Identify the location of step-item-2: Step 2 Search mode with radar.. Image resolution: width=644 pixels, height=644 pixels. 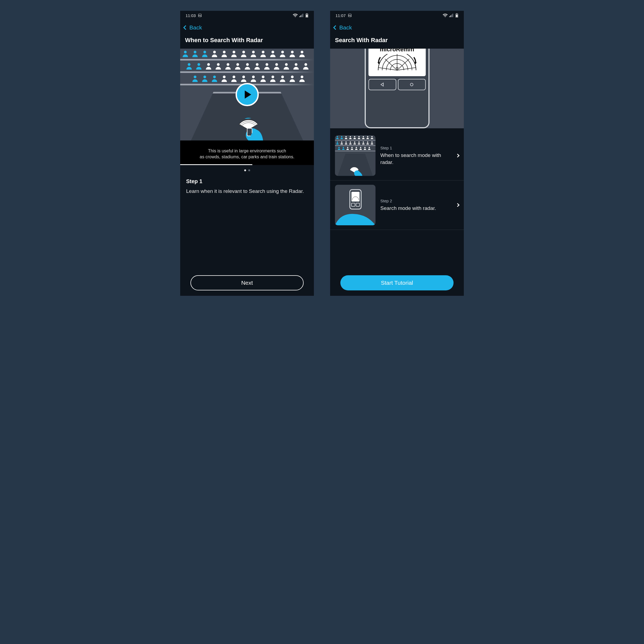
(397, 205).